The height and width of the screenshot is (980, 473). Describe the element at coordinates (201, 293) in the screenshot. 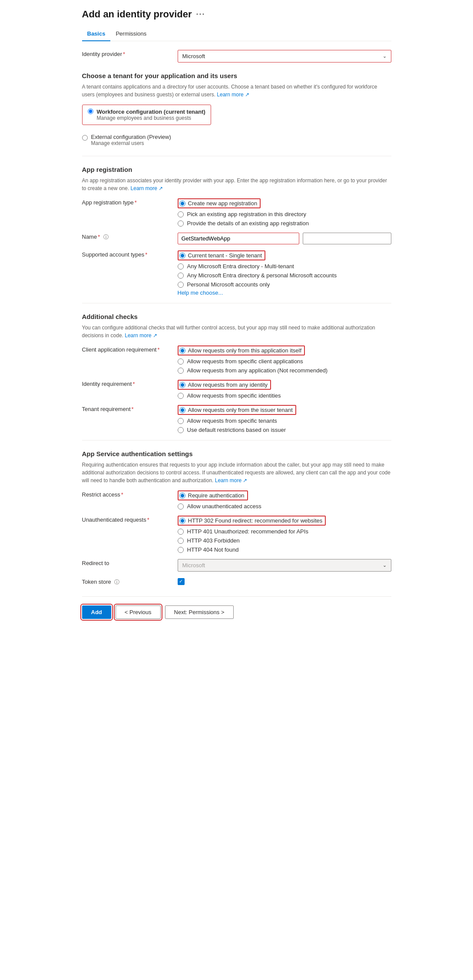

I see `help-choose-link: Help me choose...` at that location.